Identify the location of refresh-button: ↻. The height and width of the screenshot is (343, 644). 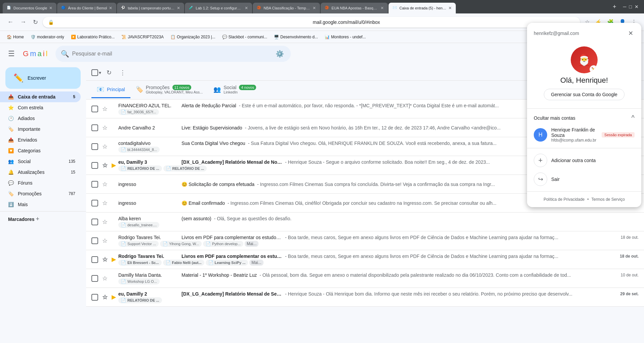
(109, 73).